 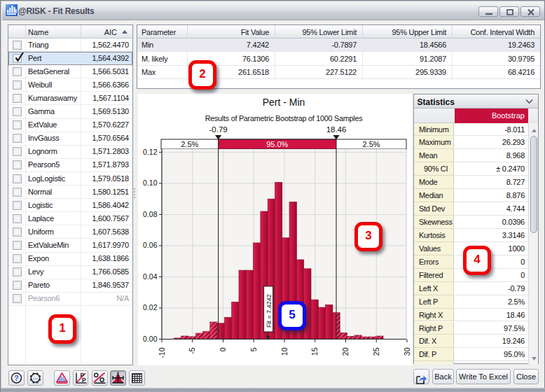 What do you see at coordinates (218, 130) in the screenshot?
I see `svg-text: -0.79` at bounding box center [218, 130].